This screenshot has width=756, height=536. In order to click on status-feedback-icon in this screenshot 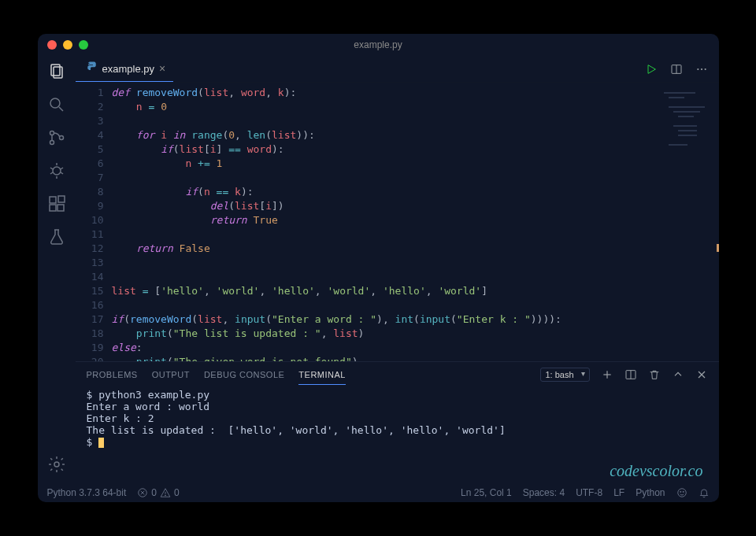, I will do `click(682, 493)`.